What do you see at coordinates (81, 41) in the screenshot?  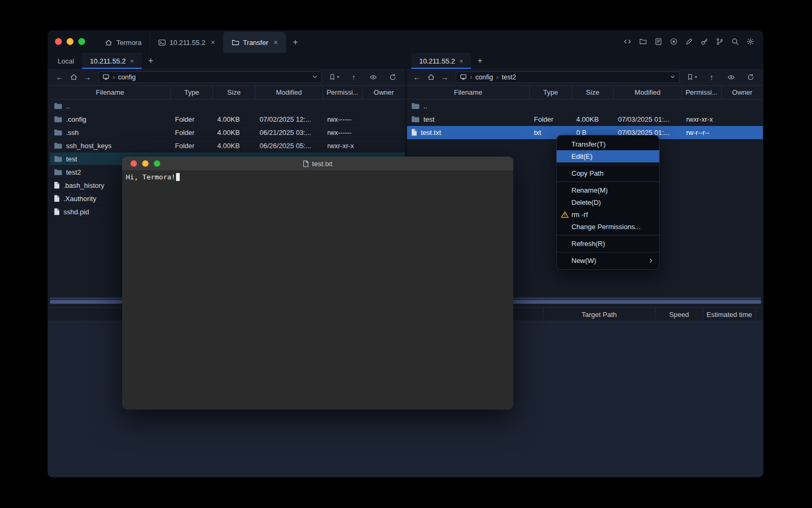 I see `zoom-window-button` at bounding box center [81, 41].